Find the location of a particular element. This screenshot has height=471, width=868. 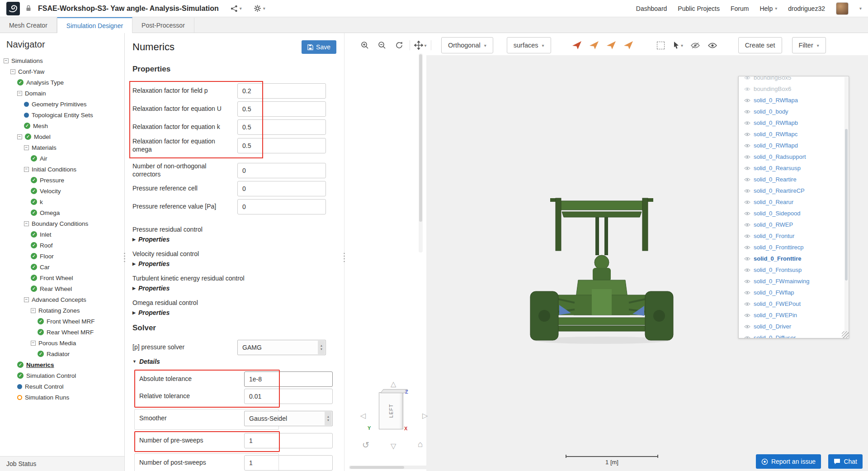

tree-item-rotating-zones: −Rotating Zones is located at coordinates (62, 310).